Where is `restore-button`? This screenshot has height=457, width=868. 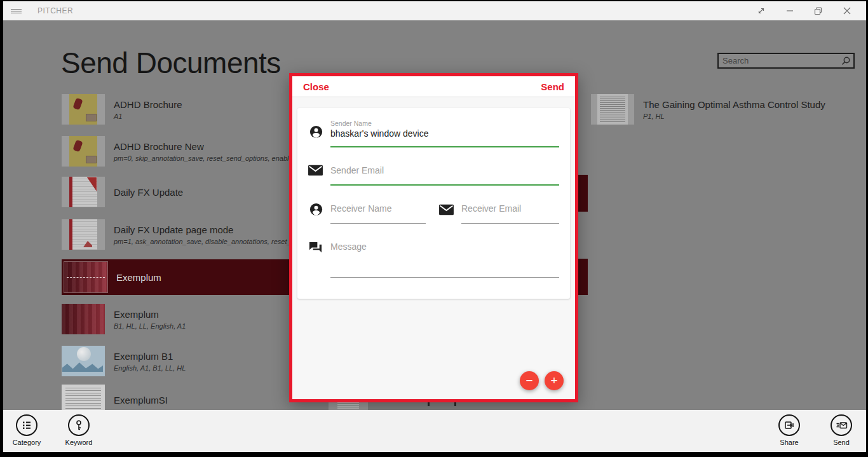
restore-button is located at coordinates (818, 11).